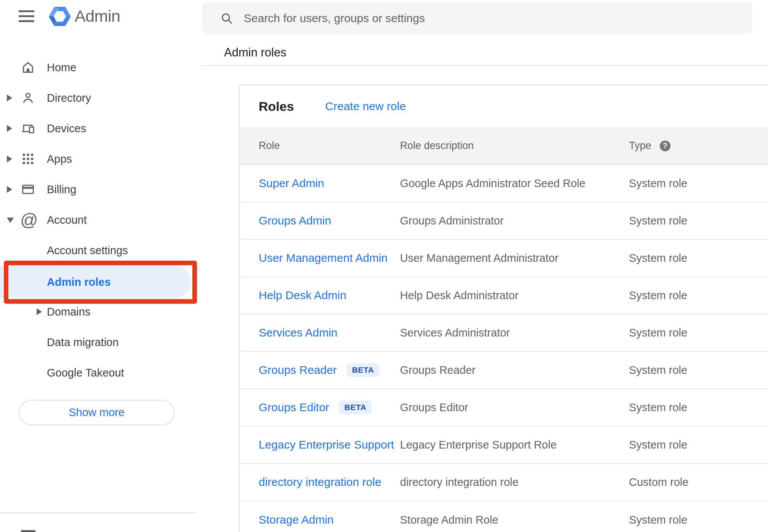 The width and height of the screenshot is (768, 532). Describe the element at coordinates (10, 220) in the screenshot. I see `collapse-caret-icon` at that location.